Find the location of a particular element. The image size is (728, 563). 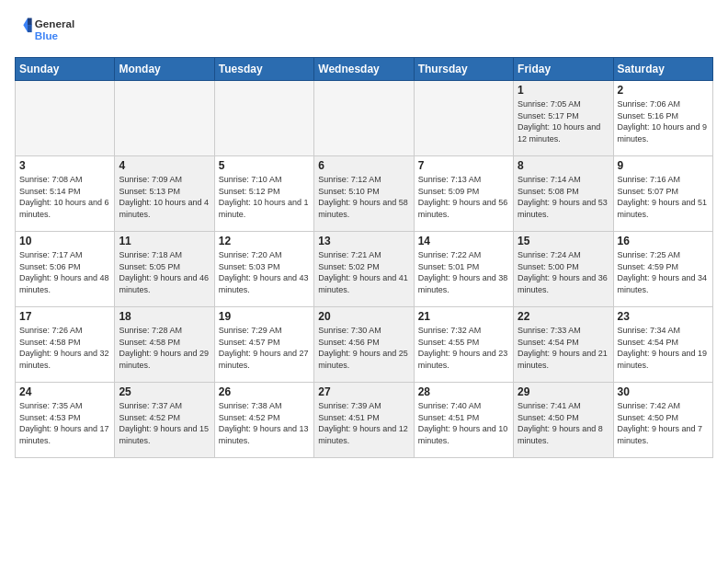

day-info: Sunrise: 7:17 AM Sunset: 5:06 PM Dayligh… is located at coordinates (64, 272).